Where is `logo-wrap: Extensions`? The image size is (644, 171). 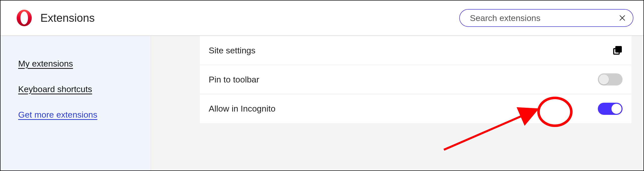 logo-wrap: Extensions is located at coordinates (55, 18).